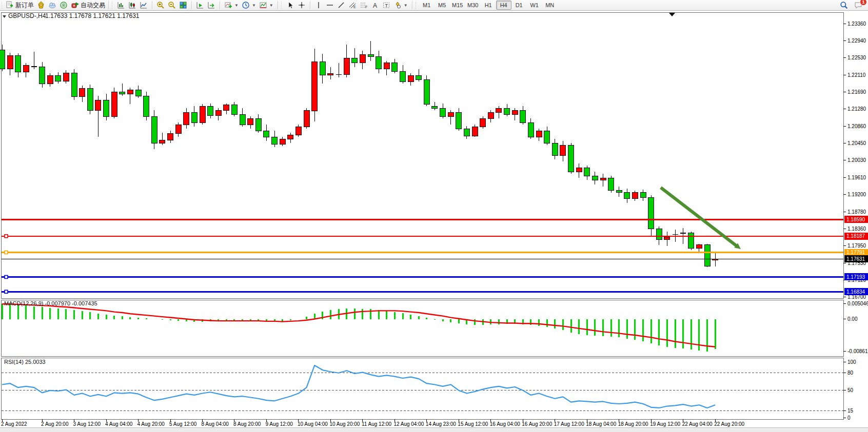 The height and width of the screenshot is (432, 868). Describe the element at coordinates (535, 5) in the screenshot. I see `timeframe-button-w1: W1` at that location.